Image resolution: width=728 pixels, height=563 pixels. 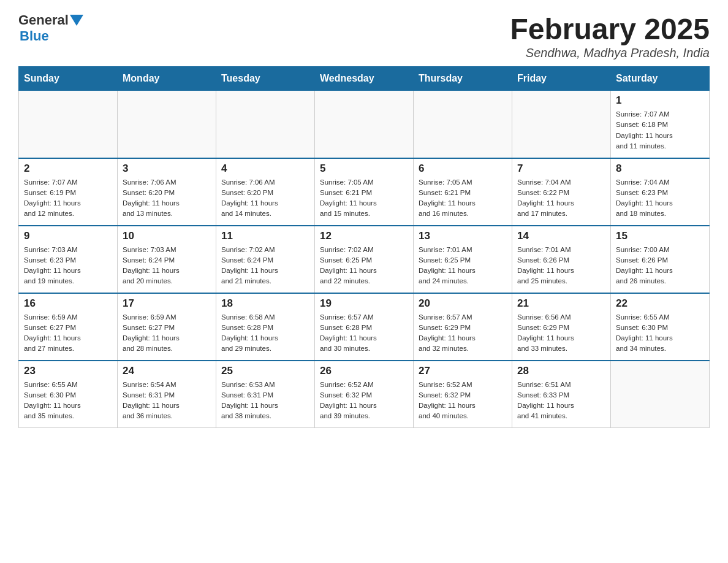 What do you see at coordinates (364, 304) in the screenshot?
I see `day-number: 19` at bounding box center [364, 304].